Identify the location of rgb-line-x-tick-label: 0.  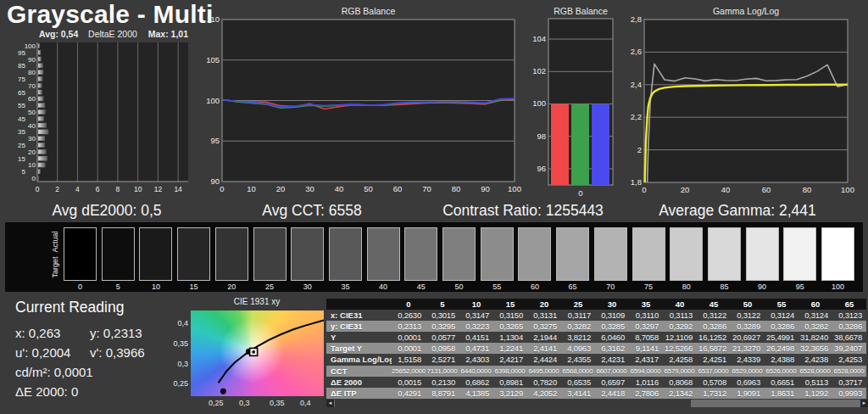
(222, 188).